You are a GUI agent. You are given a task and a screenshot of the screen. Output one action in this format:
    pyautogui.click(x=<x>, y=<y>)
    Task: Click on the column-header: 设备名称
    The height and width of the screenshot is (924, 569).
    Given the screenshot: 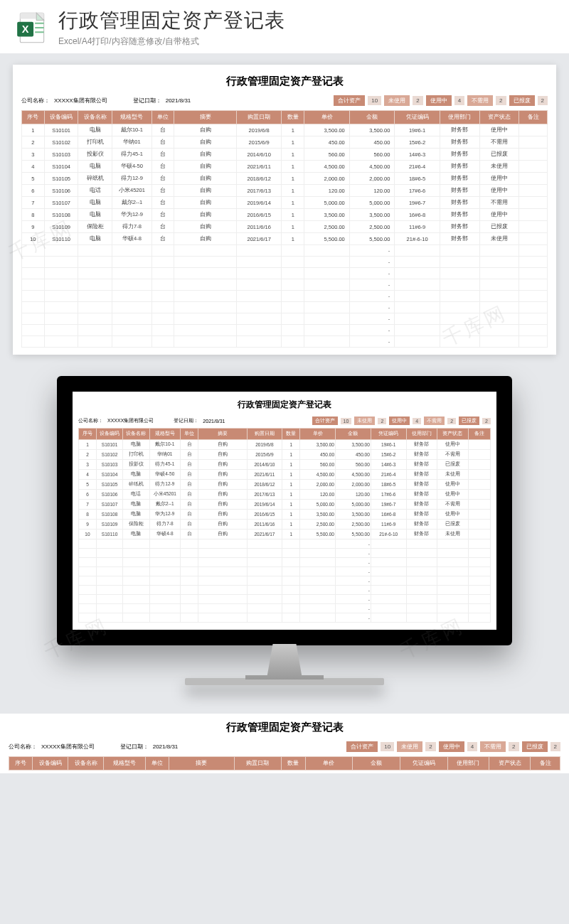 What is the action you would take?
    pyautogui.click(x=95, y=118)
    